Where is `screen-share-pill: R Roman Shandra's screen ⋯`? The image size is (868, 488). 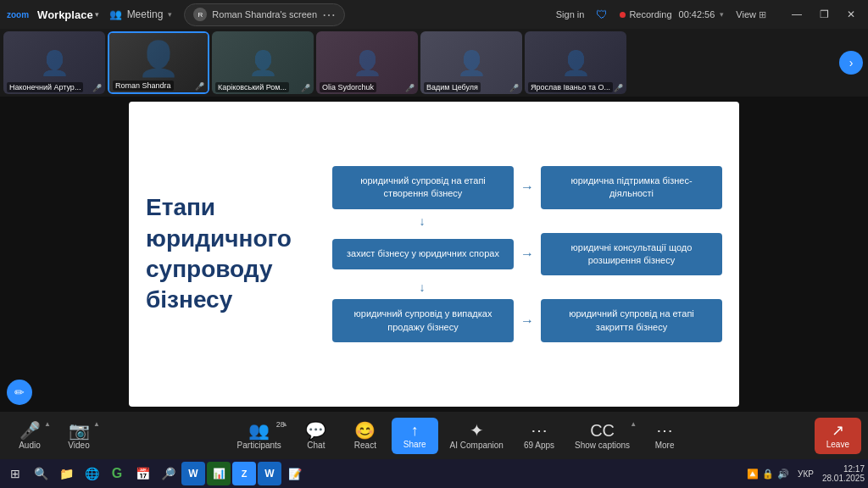
screen-share-pill: R Roman Shandra's screen ⋯ is located at coordinates (264, 15).